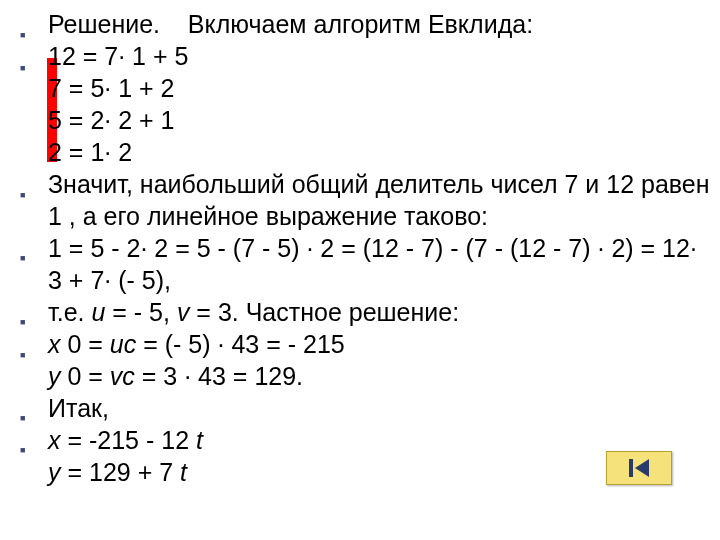 The width and height of the screenshot is (720, 540). I want to click on line-euclid-1: 12 = 7· 1 + 5, so click(379, 56).